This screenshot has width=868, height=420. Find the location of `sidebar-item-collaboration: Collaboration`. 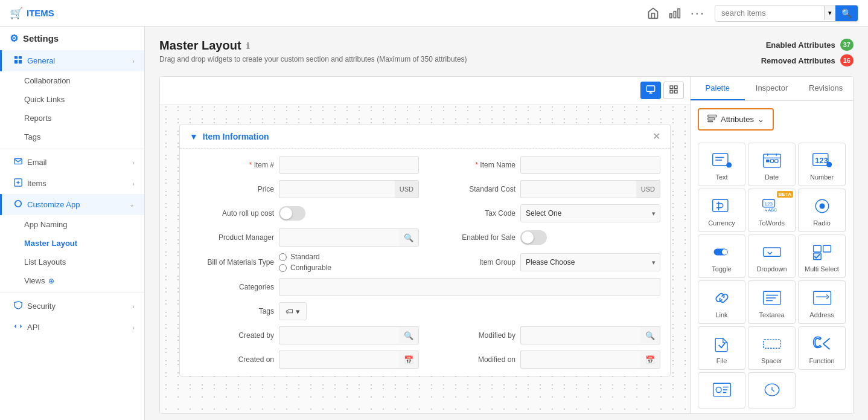

sidebar-item-collaboration: Collaboration is located at coordinates (72, 81).